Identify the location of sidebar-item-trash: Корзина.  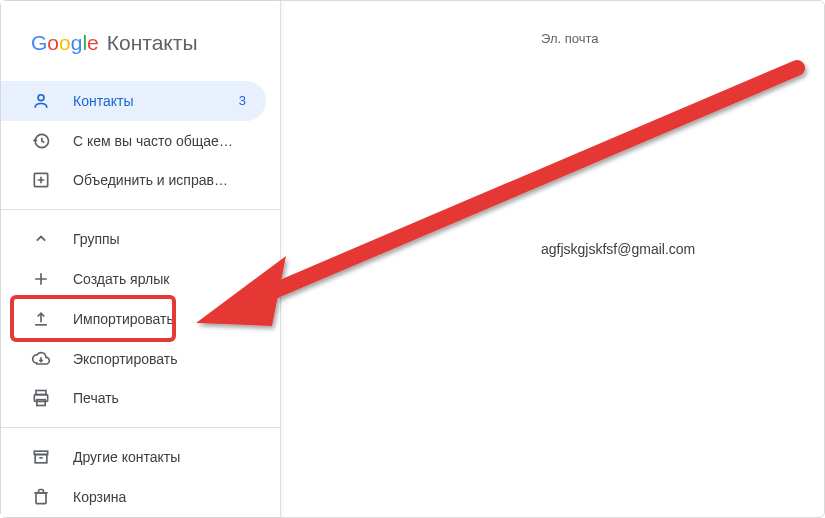
(134, 497).